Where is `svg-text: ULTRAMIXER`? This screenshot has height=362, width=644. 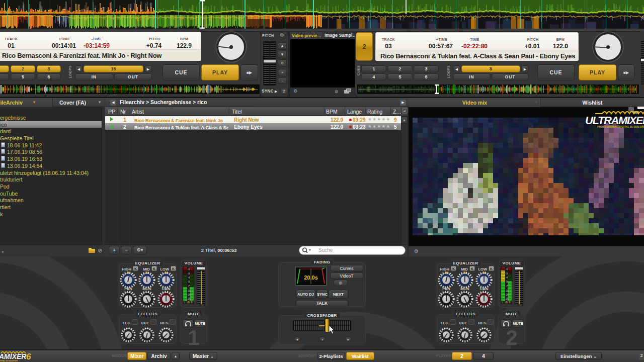 svg-text: ULTRAMIXER is located at coordinates (615, 121).